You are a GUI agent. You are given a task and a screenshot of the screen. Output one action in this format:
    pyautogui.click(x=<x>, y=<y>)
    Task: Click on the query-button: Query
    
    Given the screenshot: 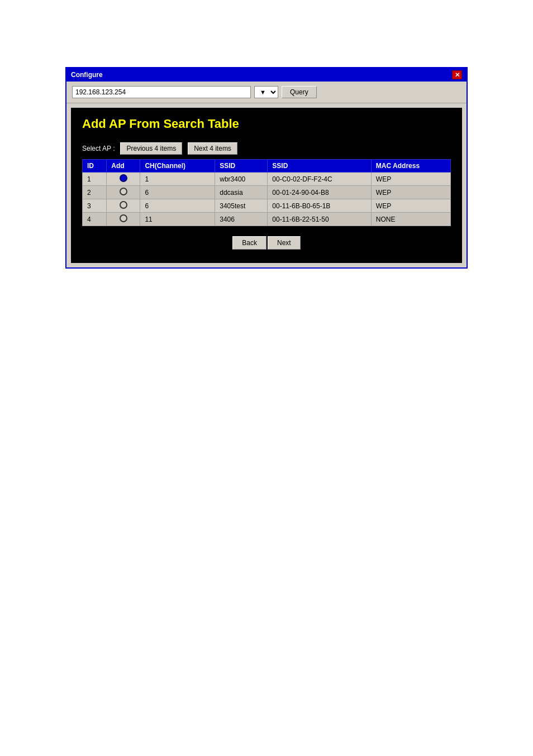 What is the action you would take?
    pyautogui.click(x=299, y=92)
    